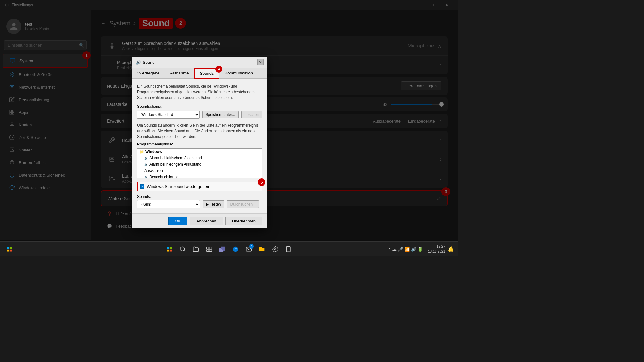 The height and width of the screenshot is (362, 644). I want to click on taskbar-left, so click(9, 249).